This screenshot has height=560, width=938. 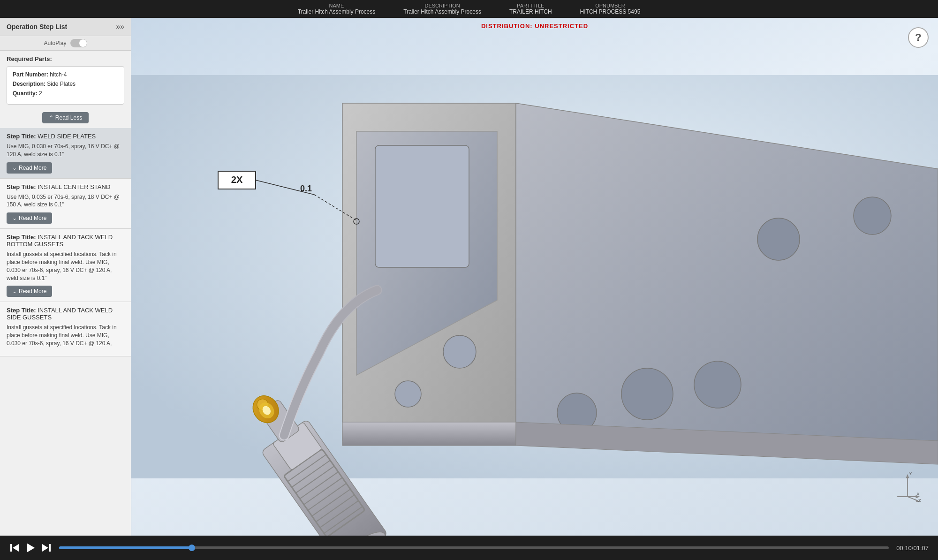 What do you see at coordinates (15, 218) in the screenshot?
I see `chevron-down-icon-2: ⌄` at bounding box center [15, 218].